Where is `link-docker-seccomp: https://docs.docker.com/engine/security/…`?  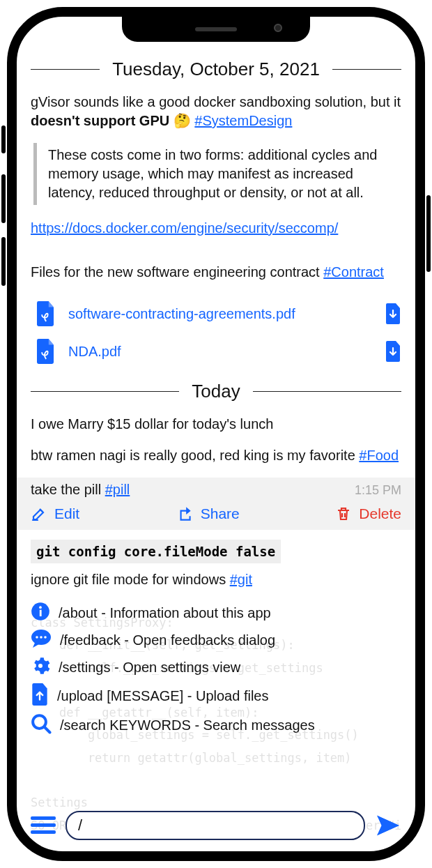
link-docker-seccomp: https://docs.docker.com/engine/security/… is located at coordinates (184, 228).